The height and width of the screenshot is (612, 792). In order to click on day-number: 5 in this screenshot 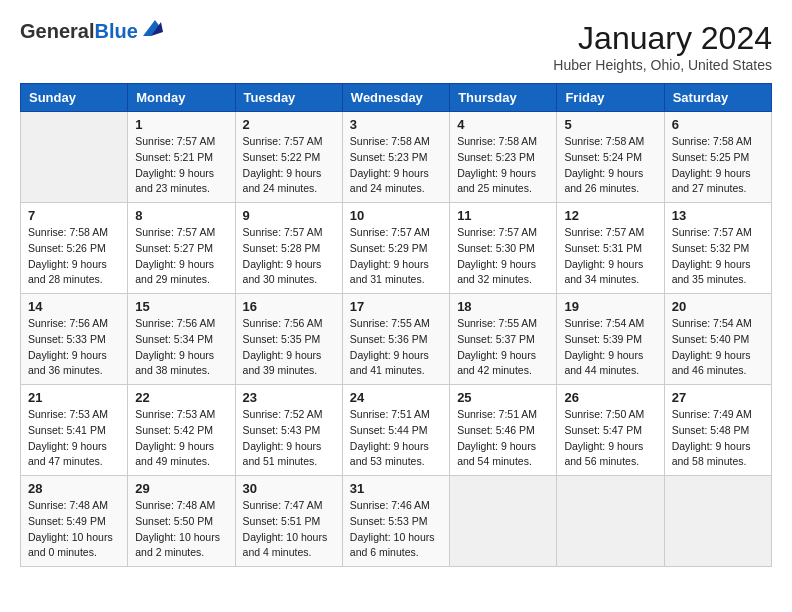, I will do `click(610, 124)`.